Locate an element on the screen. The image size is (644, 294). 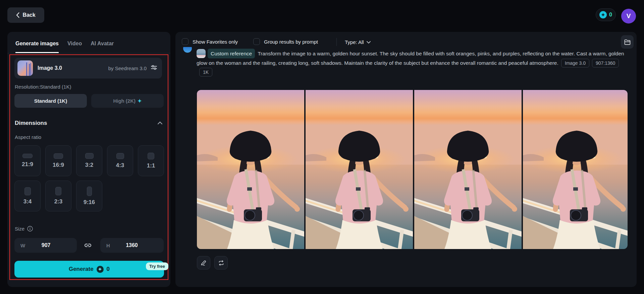
generate-label: Generate is located at coordinates (81, 269).